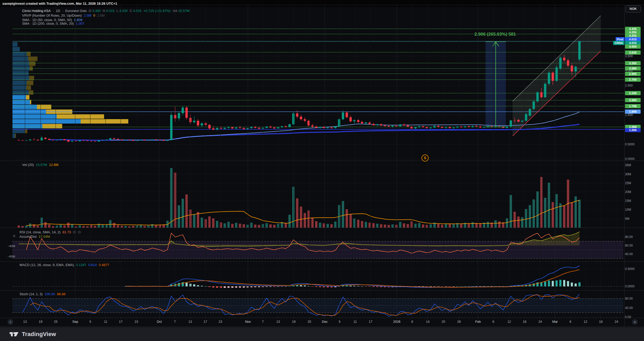 The image size is (644, 341). Describe the element at coordinates (78, 20) in the screenshot. I see `sma50-value: 1.609` at that location.